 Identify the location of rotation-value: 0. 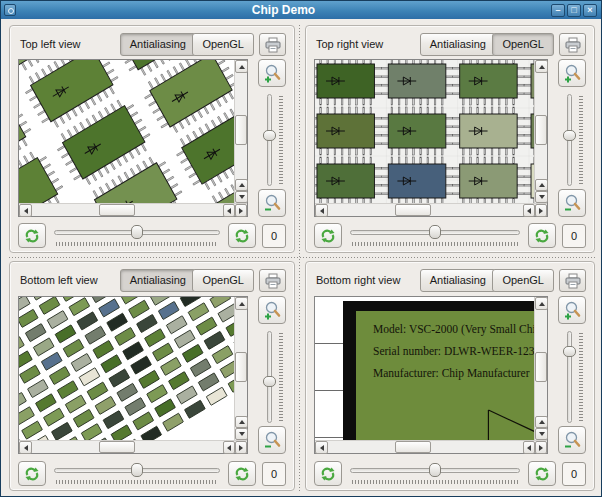
(274, 236).